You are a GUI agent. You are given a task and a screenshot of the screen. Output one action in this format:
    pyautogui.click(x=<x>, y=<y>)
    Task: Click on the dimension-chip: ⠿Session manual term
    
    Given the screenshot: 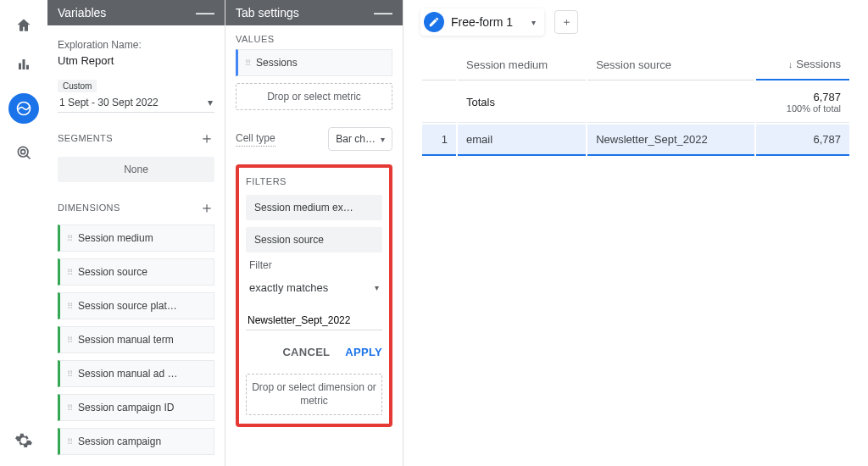 What is the action you would take?
    pyautogui.click(x=136, y=340)
    